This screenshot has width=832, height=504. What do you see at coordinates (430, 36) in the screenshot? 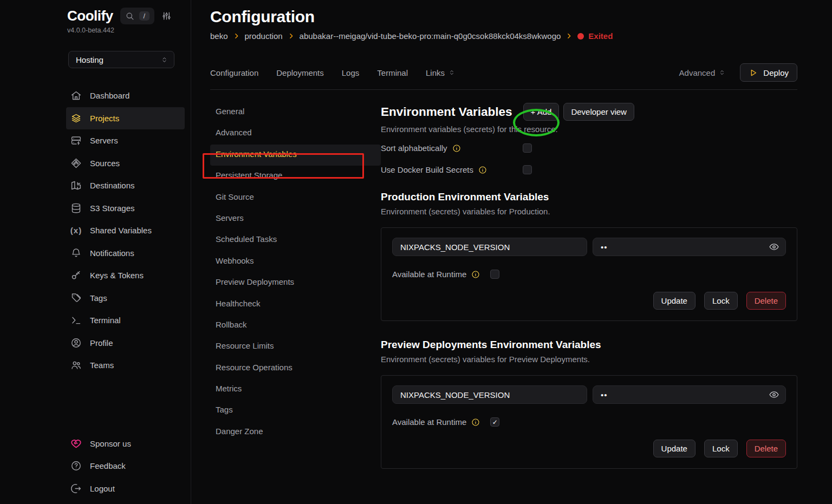
I see `breadcrumb-resource: abubakar--meigag/vid-tube-beko-pro:main-…` at bounding box center [430, 36].